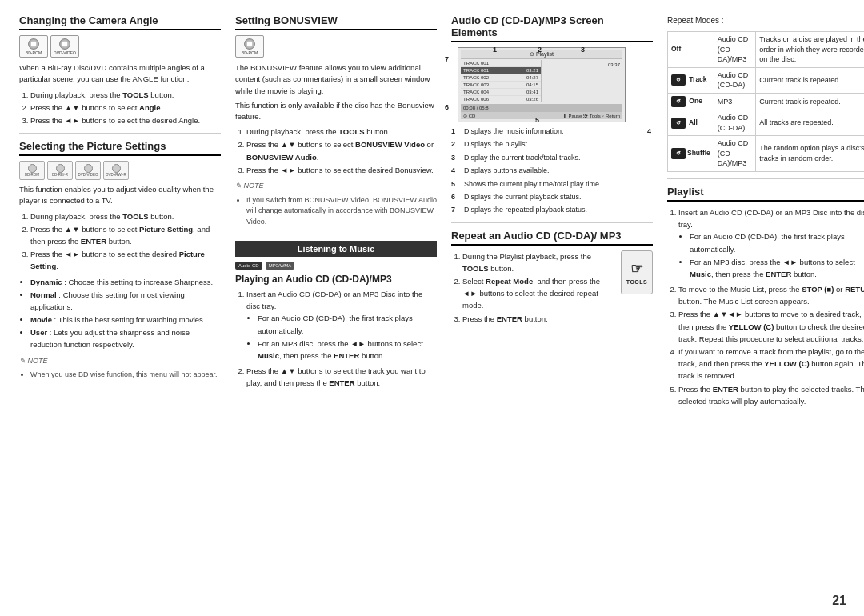 This screenshot has height=616, width=864. Describe the element at coordinates (336, 186) in the screenshot. I see `note-label-2: ✎ NOTE` at that location.